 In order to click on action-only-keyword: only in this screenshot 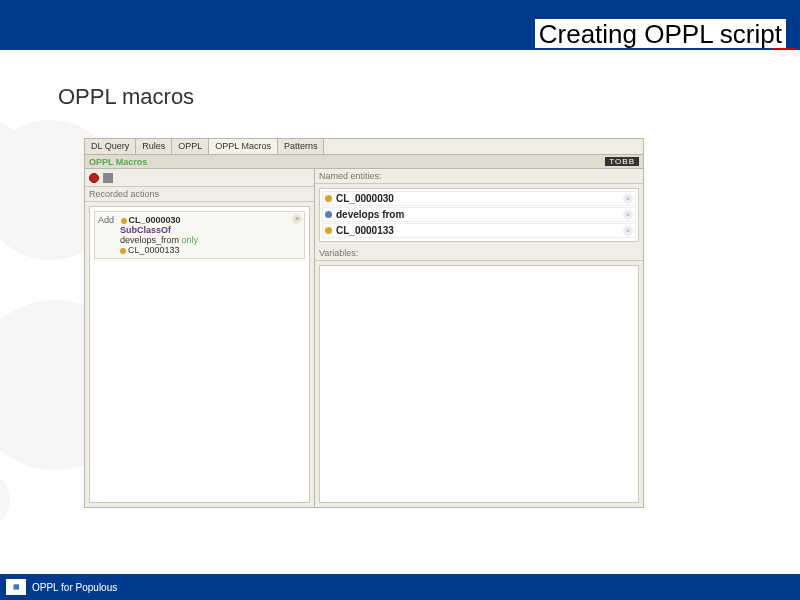, I will do `click(190, 240)`.